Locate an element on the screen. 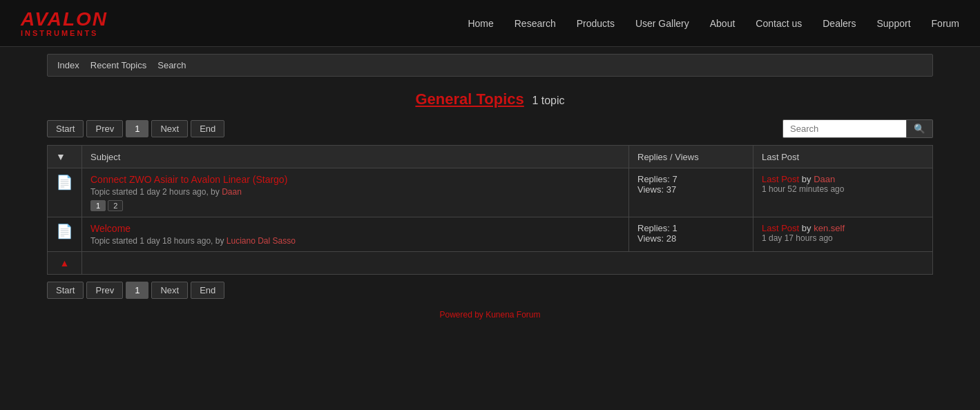 This screenshot has width=980, height=410. bottom-end-button: End is located at coordinates (207, 290).